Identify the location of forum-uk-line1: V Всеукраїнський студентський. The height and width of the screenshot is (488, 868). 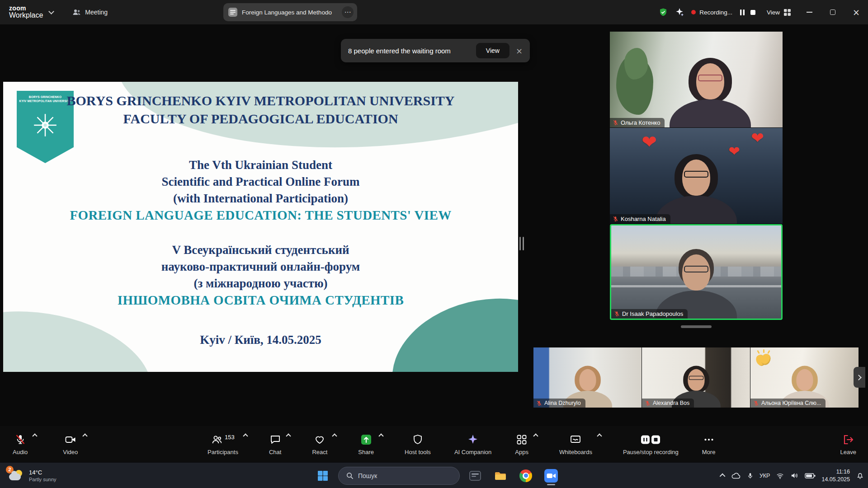
(260, 250).